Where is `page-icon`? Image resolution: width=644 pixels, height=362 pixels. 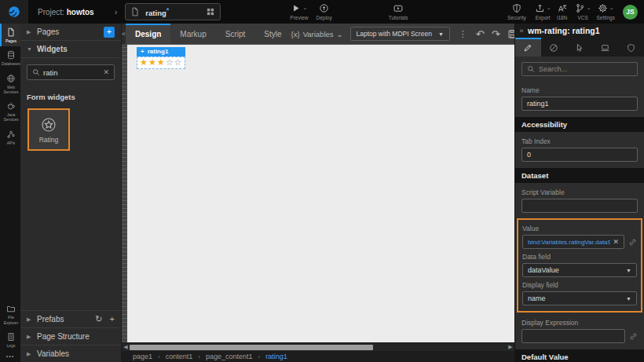
page-icon is located at coordinates (11, 32).